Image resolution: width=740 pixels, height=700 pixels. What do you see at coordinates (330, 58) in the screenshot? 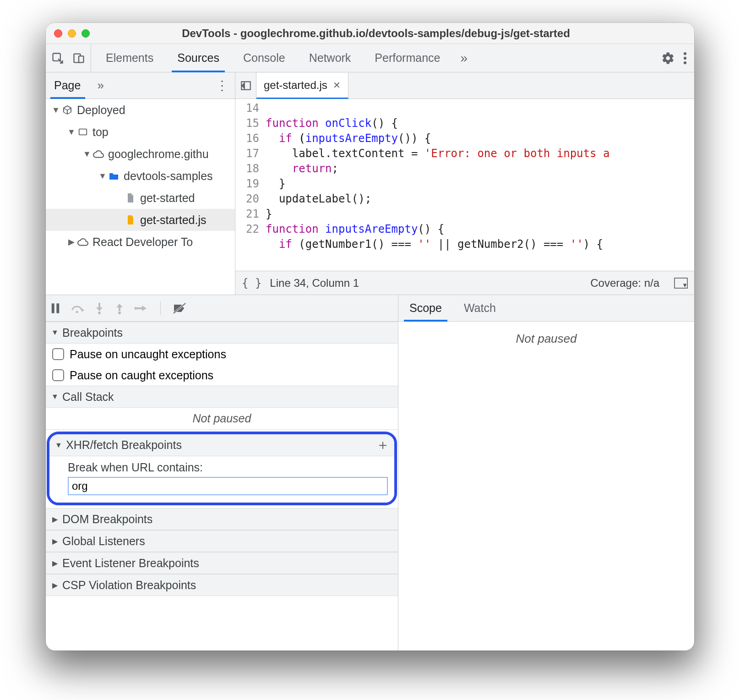
I see `tab-network: Network` at bounding box center [330, 58].